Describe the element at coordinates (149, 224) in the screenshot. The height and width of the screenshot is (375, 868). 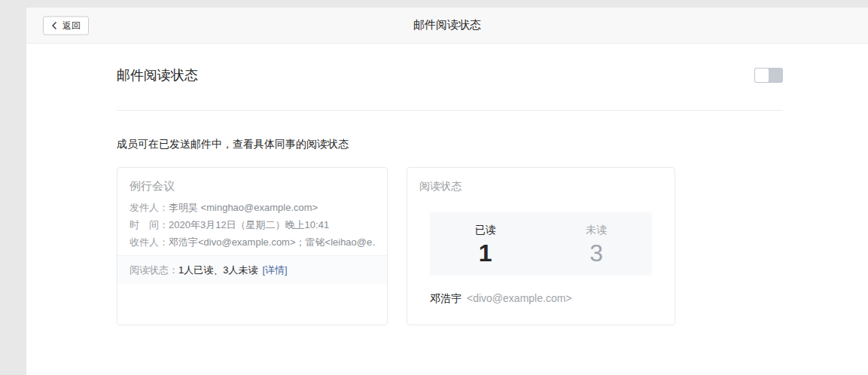
I see `time-label: 时 间：` at that location.